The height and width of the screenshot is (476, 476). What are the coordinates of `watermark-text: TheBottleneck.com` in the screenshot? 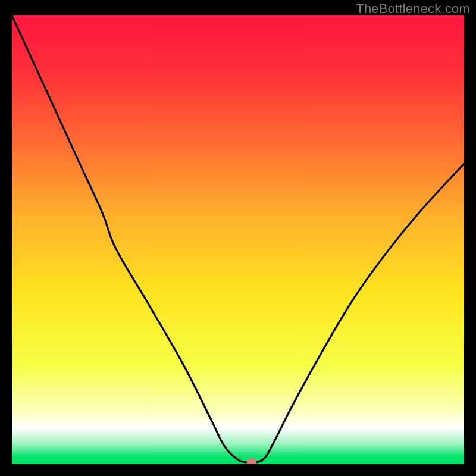 It's located at (413, 9).